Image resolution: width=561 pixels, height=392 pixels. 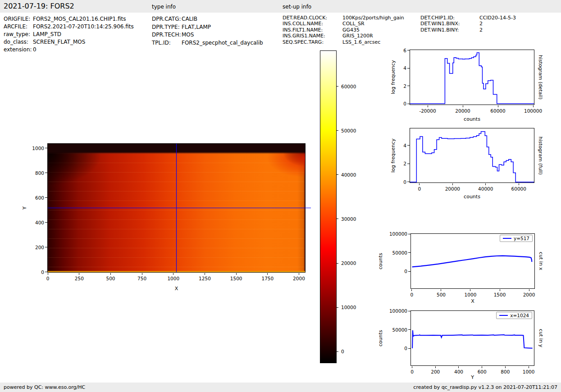 What do you see at coordinates (507, 238) in the screenshot?
I see `legend-line-swatch` at bounding box center [507, 238].